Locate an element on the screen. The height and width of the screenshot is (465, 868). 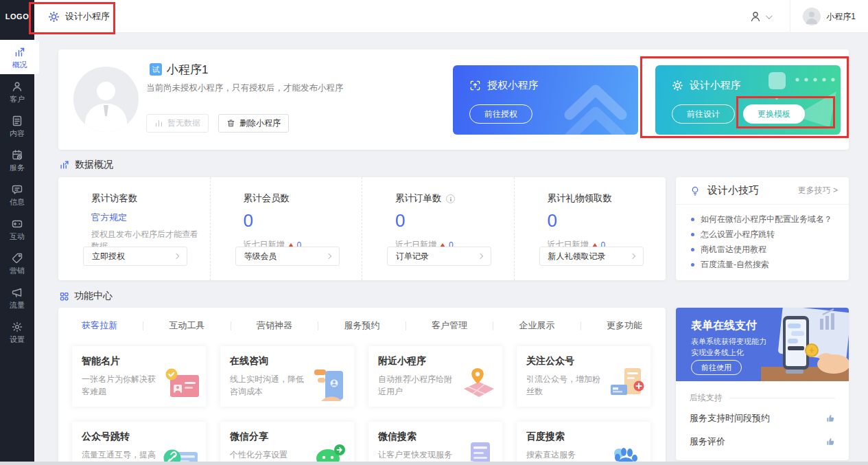
sidebar-item-messages: 信息 is located at coordinates (17, 194).